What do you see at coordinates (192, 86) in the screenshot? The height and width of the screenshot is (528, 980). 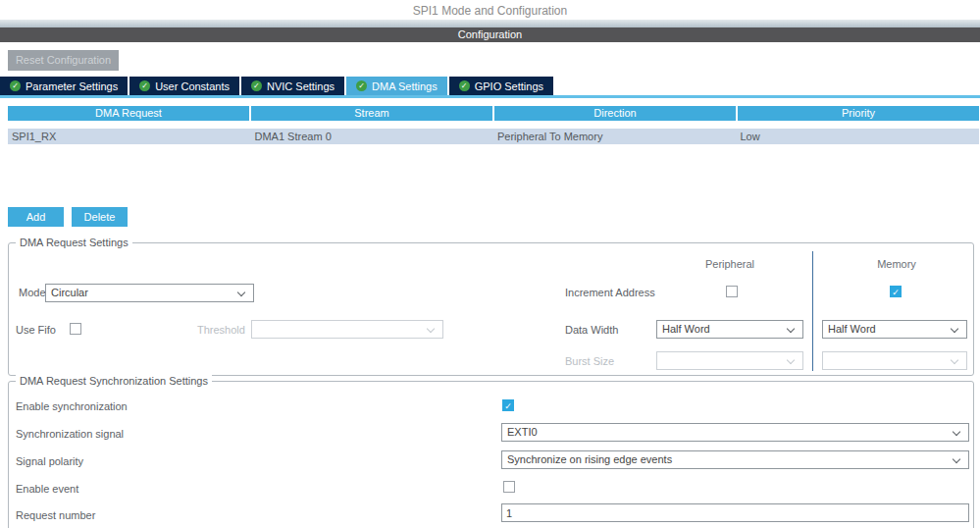 I see `tab-label: User Constants` at bounding box center [192, 86].